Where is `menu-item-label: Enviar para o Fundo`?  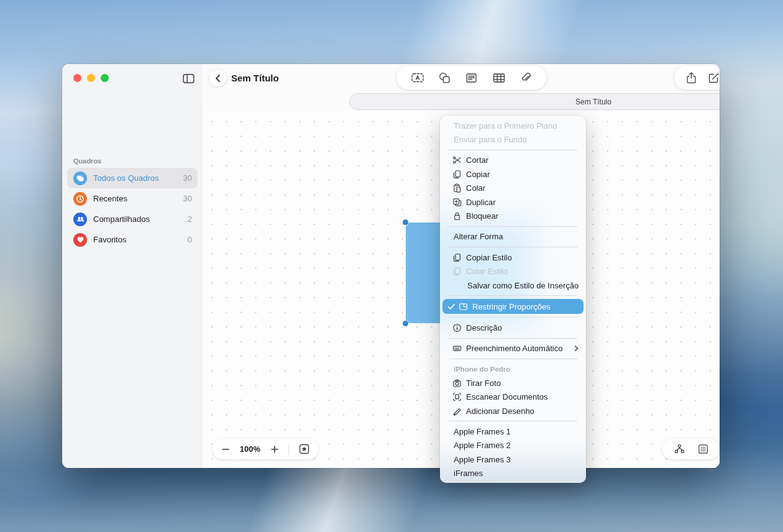 menu-item-label: Enviar para o Fundo is located at coordinates (517, 139).